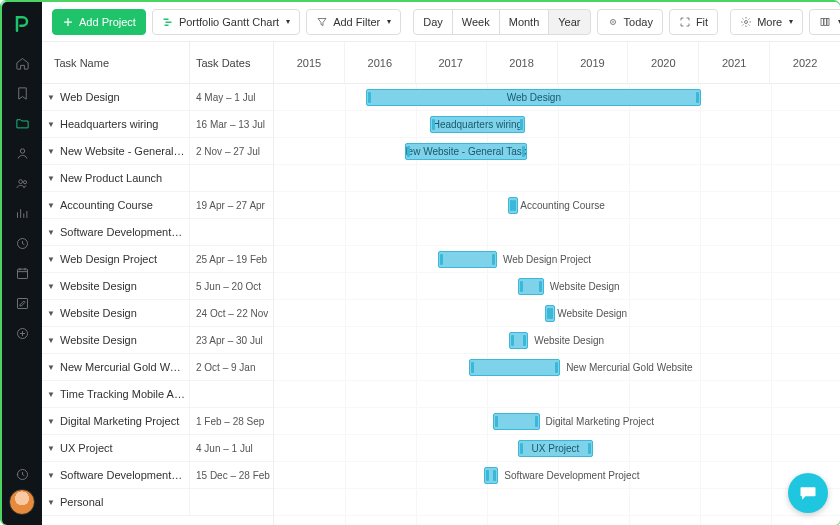  Describe the element at coordinates (694, 22) in the screenshot. I see `fit-button: Fit` at that location.